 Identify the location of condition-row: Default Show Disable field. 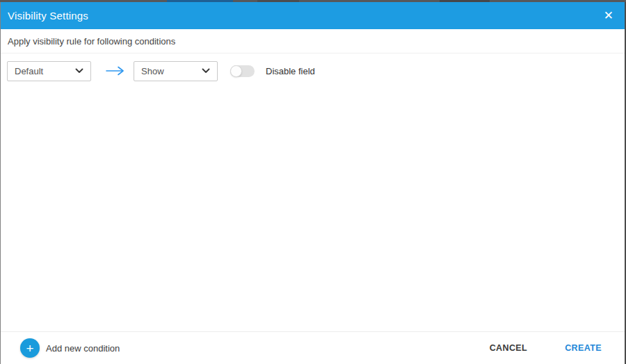
(313, 67).